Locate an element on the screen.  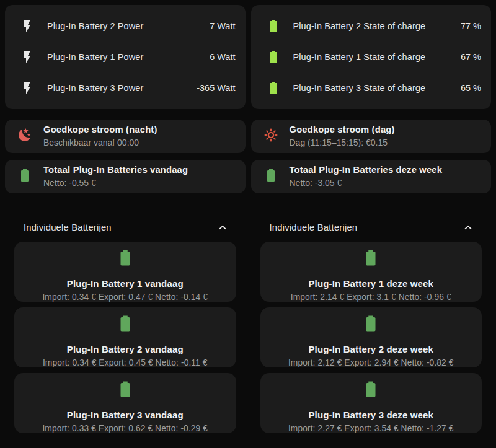
entity-row-battery3-soc: Plug-In Battery 3 State of charge 65 % is located at coordinates (371, 88).